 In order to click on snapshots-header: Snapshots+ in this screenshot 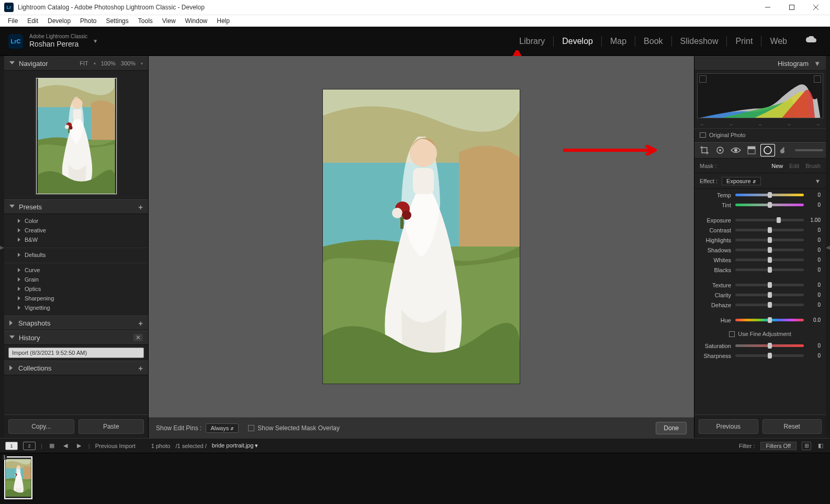, I will do `click(76, 323)`.